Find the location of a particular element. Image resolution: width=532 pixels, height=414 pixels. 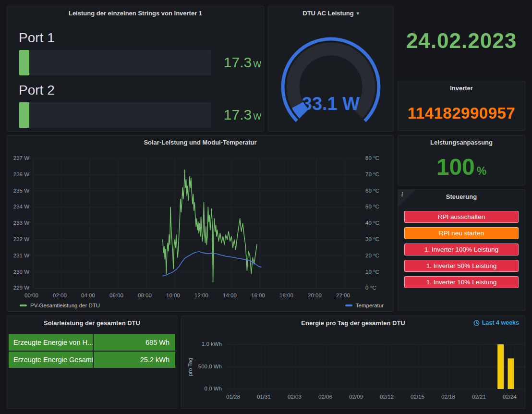

bar-x-tick: 02/18 is located at coordinates (448, 397).